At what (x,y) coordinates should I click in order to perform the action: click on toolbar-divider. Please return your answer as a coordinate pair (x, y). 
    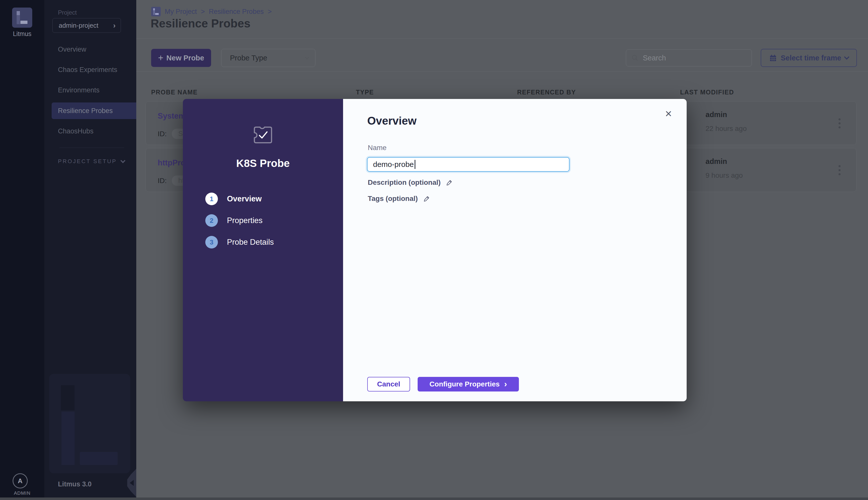
    Looking at the image, I should click on (502, 71).